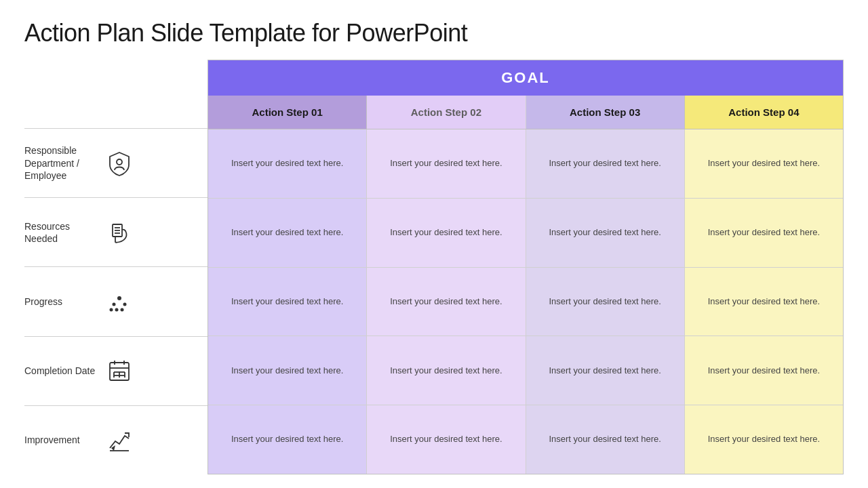  I want to click on left-row-resources: Resources Needed, so click(116, 232).